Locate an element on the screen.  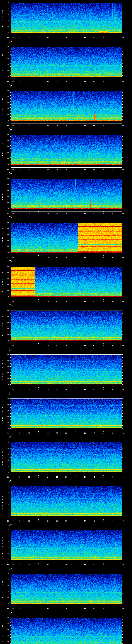
spectrogram-panel: Frequency (Hz)0200400600800100022:33:005… is located at coordinates (66, 198).